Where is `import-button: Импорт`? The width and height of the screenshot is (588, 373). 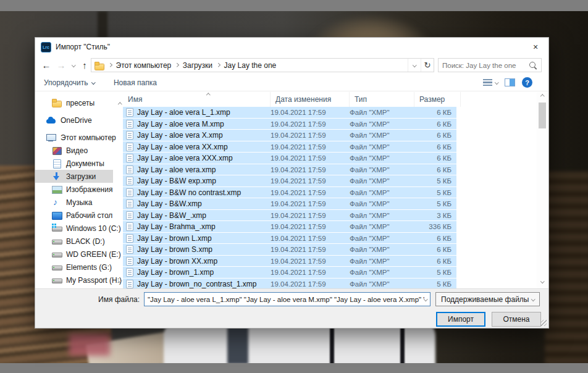
import-button: Импорт is located at coordinates (461, 319).